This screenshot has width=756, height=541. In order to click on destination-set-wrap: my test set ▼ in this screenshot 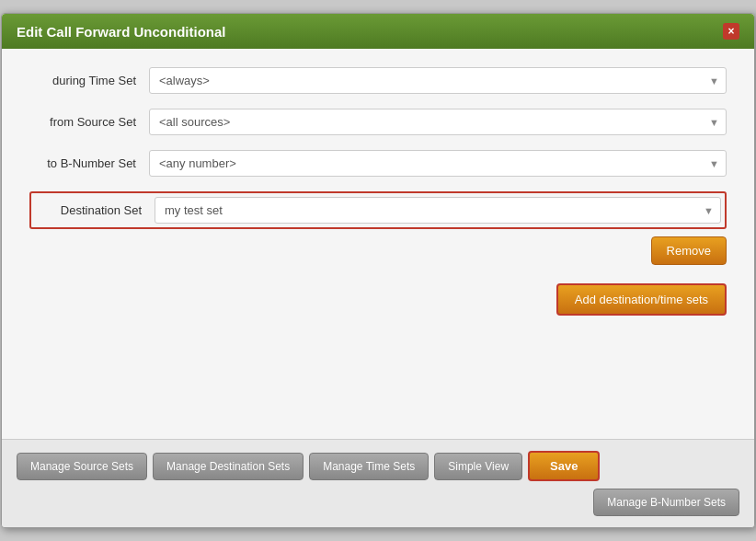, I will do `click(438, 210)`.